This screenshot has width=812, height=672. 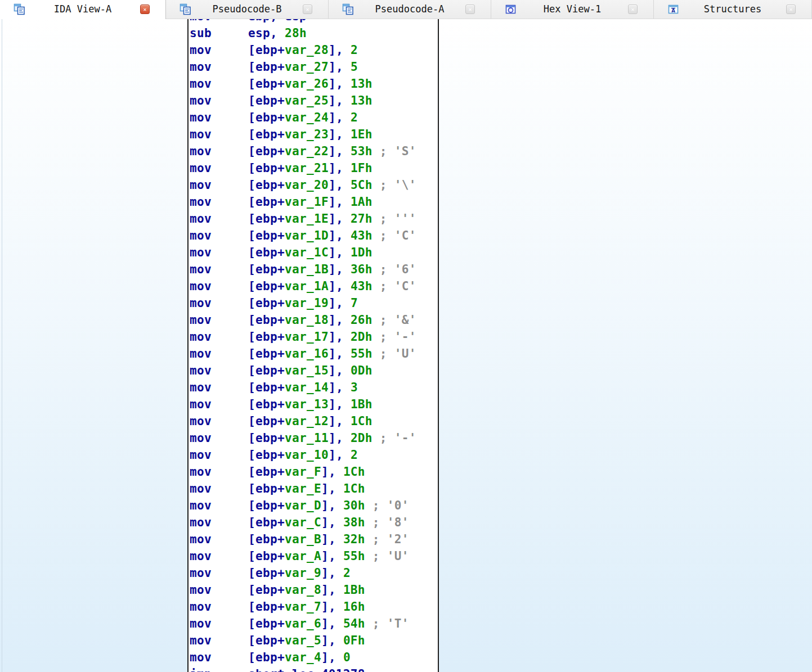 I want to click on asm-value-text: 0Fh, so click(x=355, y=641).